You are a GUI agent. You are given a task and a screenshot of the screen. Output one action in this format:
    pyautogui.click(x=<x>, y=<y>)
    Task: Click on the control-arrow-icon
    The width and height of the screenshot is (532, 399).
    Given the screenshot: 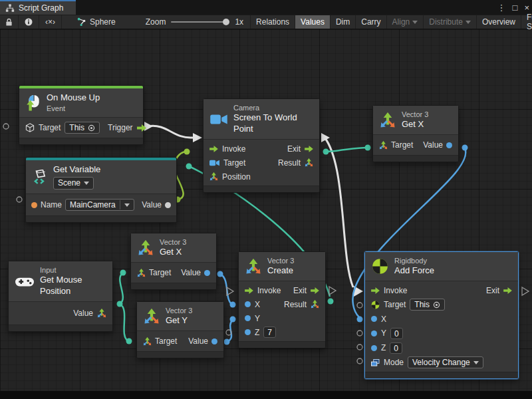 What is the action you would take?
    pyautogui.click(x=315, y=291)
    